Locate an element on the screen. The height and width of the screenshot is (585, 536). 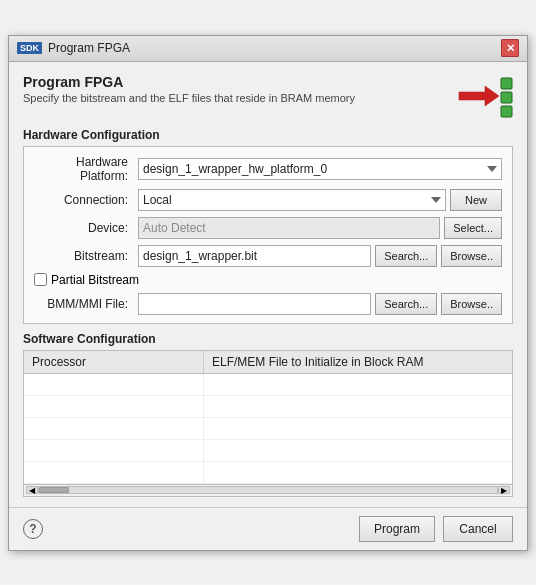
bitstream-row: Bitstream: Search... Browse.. is located at coordinates (268, 256).